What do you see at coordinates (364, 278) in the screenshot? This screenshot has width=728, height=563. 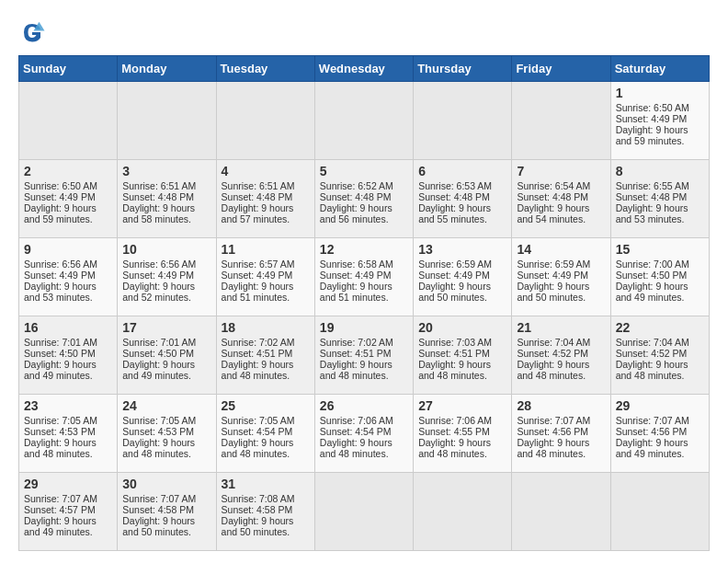 I see `day-cell: 12Sunrise: 6:58 AMSunset: 4:49 PMDayligh…` at bounding box center [364, 278].